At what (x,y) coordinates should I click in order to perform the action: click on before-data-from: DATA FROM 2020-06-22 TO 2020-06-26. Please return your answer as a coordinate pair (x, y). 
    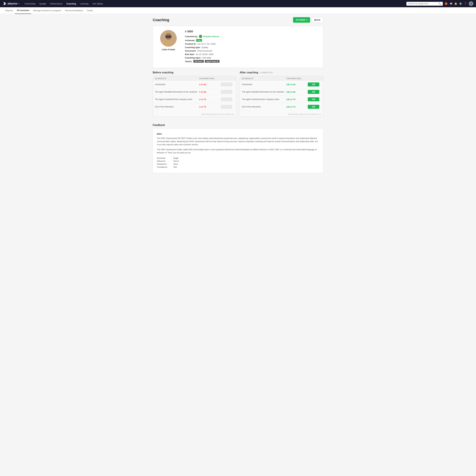
    Looking at the image, I should click on (195, 114).